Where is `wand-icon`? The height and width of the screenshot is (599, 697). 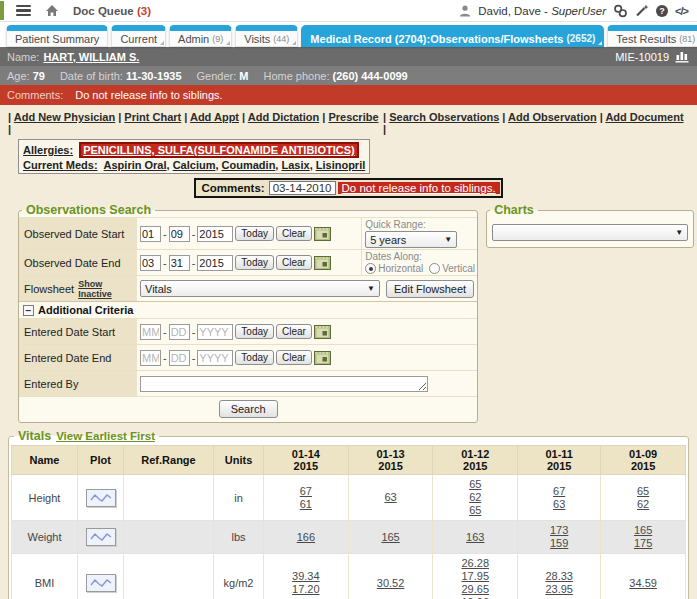 wand-icon is located at coordinates (642, 10).